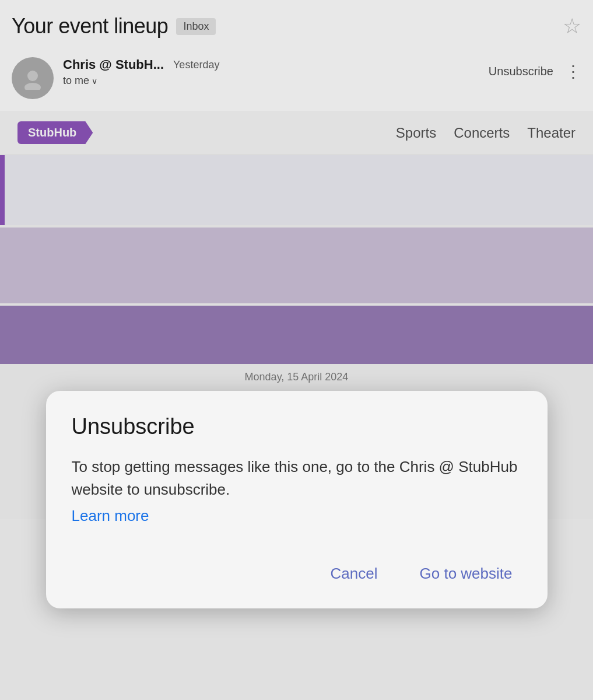  I want to click on to-me-label: to me, so click(76, 80).